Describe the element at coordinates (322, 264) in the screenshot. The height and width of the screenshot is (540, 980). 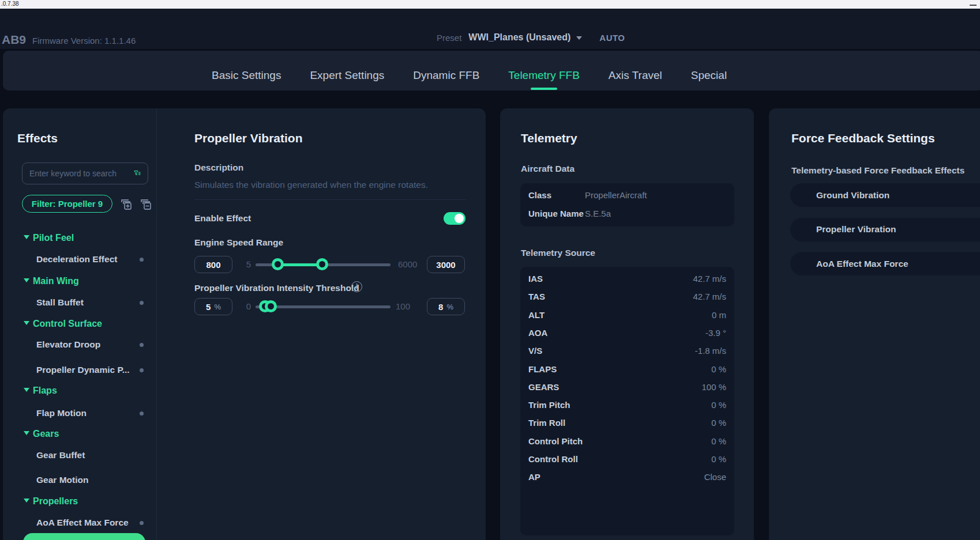
I see `engine-speed-handle-high` at that location.